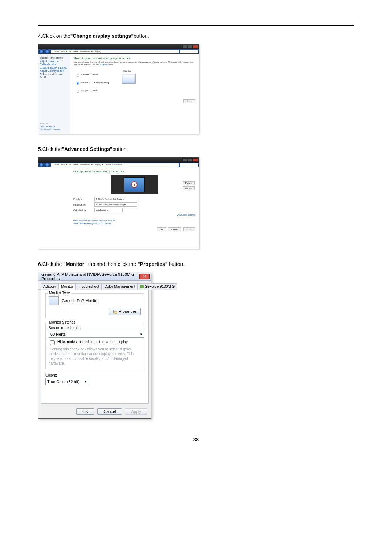  What do you see at coordinates (158, 287) in the screenshot?
I see `tab-geforce: GeForce 9100M G` at bounding box center [158, 287].